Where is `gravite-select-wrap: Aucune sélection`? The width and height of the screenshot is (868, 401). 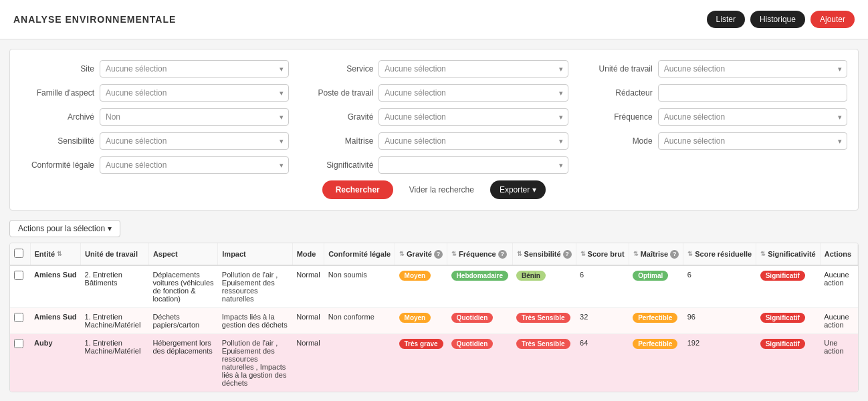
gravite-select-wrap: Aucune sélection is located at coordinates (473, 117).